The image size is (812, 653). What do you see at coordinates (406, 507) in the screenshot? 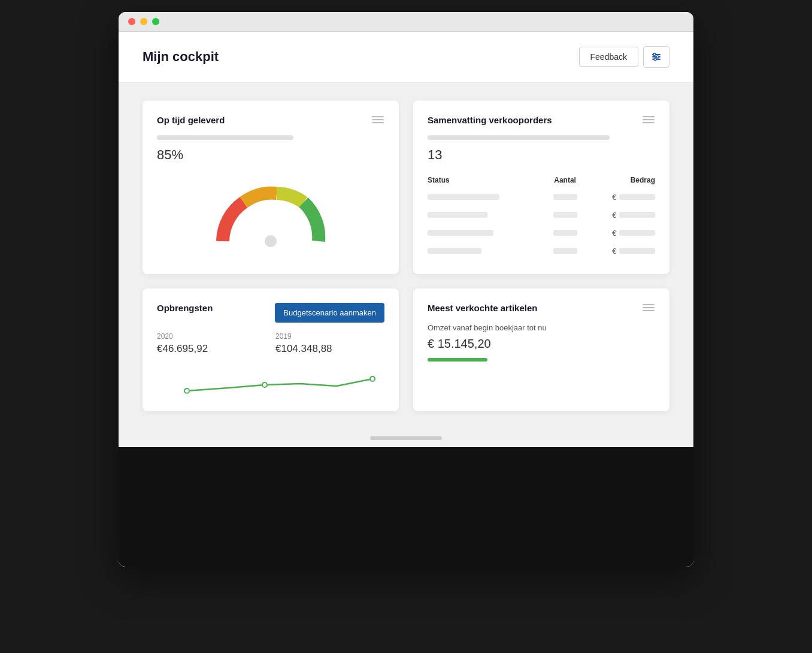
I see `bottom-dark-area` at bounding box center [406, 507].